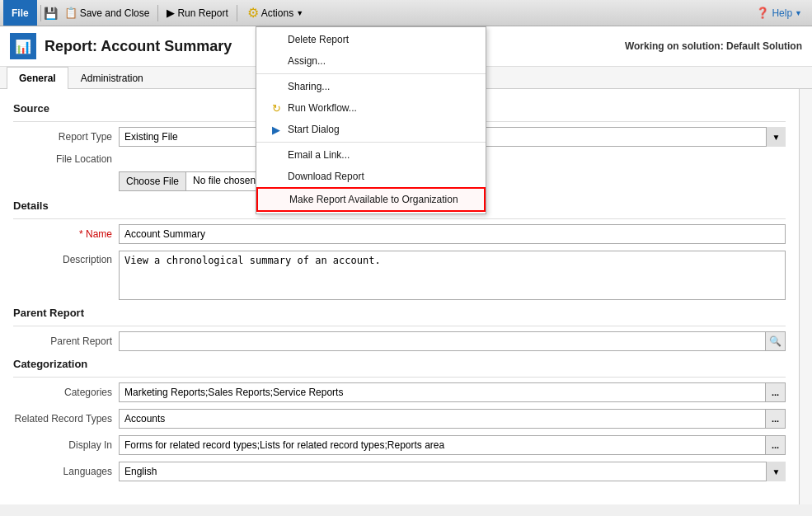  What do you see at coordinates (138, 46) in the screenshot?
I see `page-title: Report: Account Summary` at bounding box center [138, 46].